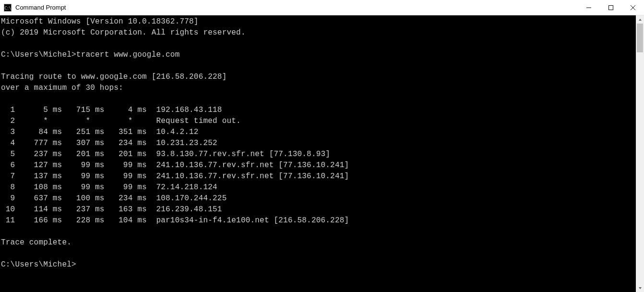 The image size is (644, 292). What do you see at coordinates (322, 8) in the screenshot?
I see `titlebar: C:\ Command Prompt` at bounding box center [322, 8].